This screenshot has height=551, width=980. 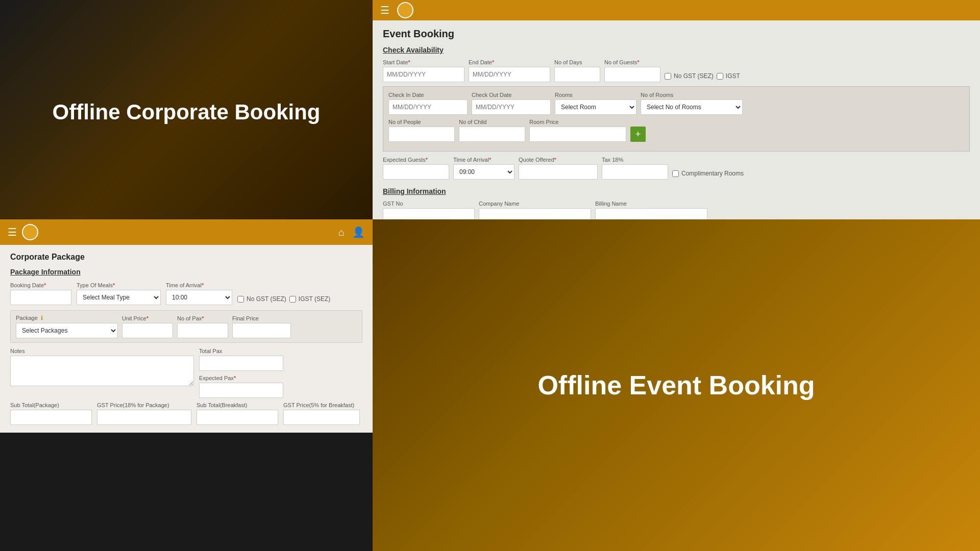 I want to click on corp-igst-checkbox, so click(x=293, y=299).